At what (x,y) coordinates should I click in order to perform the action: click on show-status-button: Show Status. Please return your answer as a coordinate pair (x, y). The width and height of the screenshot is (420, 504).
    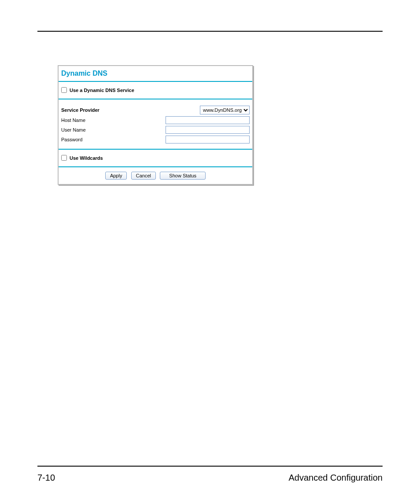
    Looking at the image, I should click on (183, 176).